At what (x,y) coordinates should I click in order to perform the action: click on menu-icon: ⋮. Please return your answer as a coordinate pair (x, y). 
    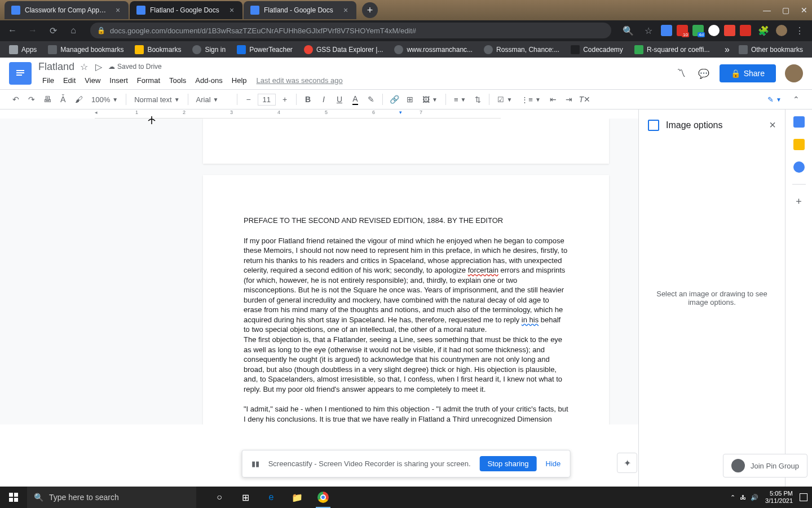
    Looking at the image, I should click on (800, 30).